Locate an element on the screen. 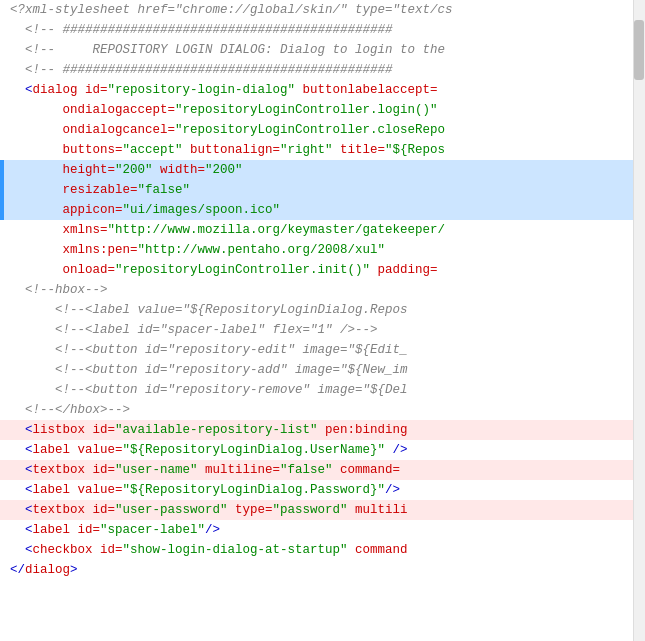  token: pen:binding is located at coordinates (363, 430).